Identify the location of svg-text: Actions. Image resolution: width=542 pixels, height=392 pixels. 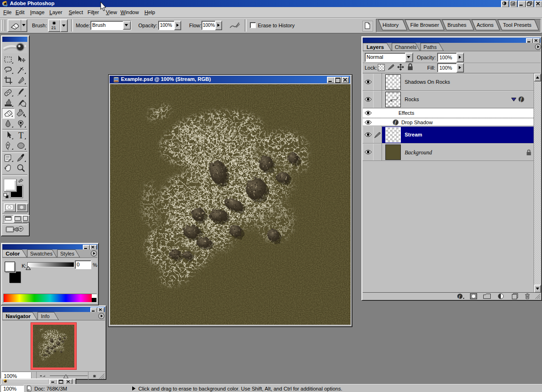
(486, 25).